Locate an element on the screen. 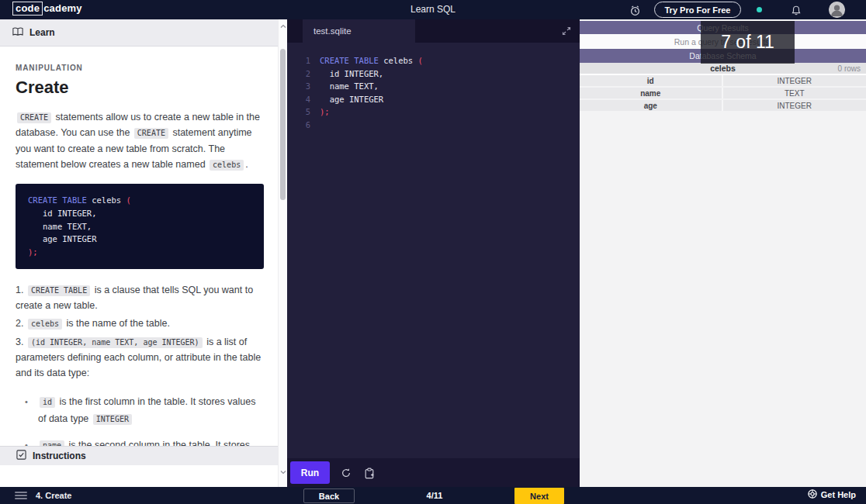 The height and width of the screenshot is (504, 866). get-help-button: Get Help is located at coordinates (832, 495).